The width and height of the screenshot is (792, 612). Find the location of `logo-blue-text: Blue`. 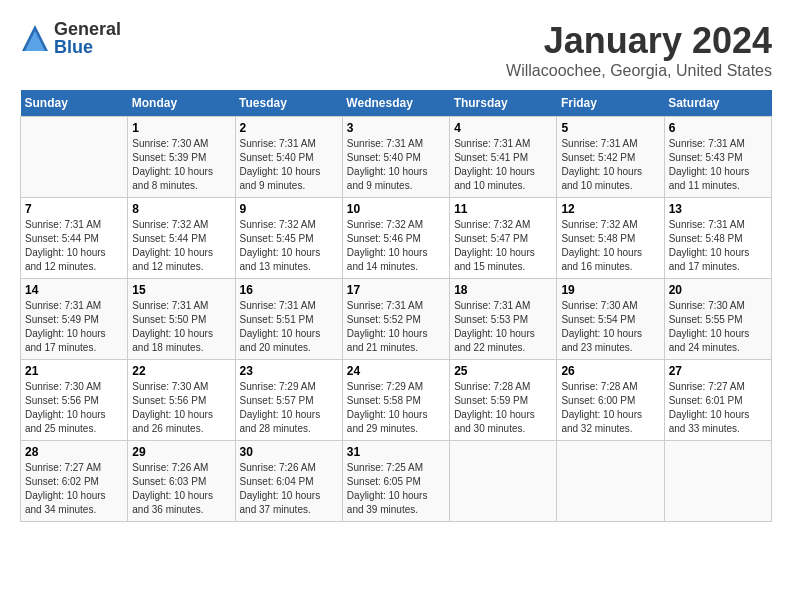

logo-blue-text: Blue is located at coordinates (88, 47).